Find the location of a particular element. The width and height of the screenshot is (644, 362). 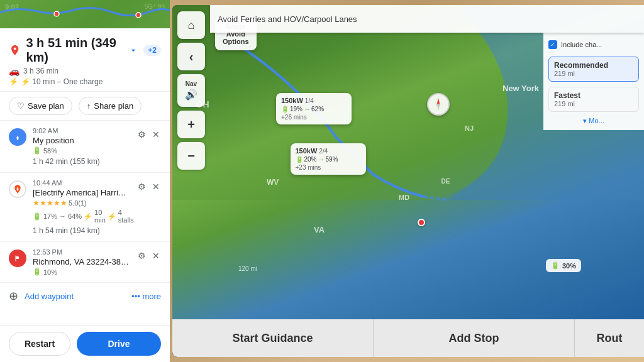

waypoint-battery: 🔋 58% is located at coordinates (82, 151).